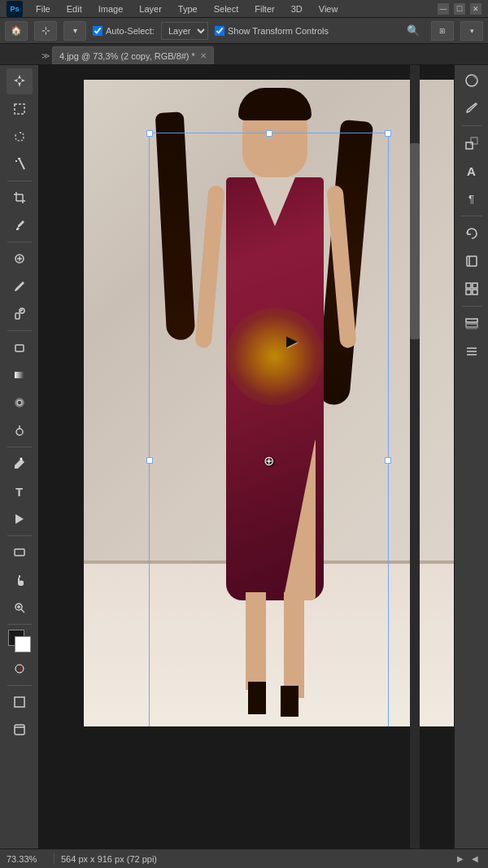 This screenshot has height=868, width=488. What do you see at coordinates (20, 198) in the screenshot?
I see `crop-tool` at bounding box center [20, 198].